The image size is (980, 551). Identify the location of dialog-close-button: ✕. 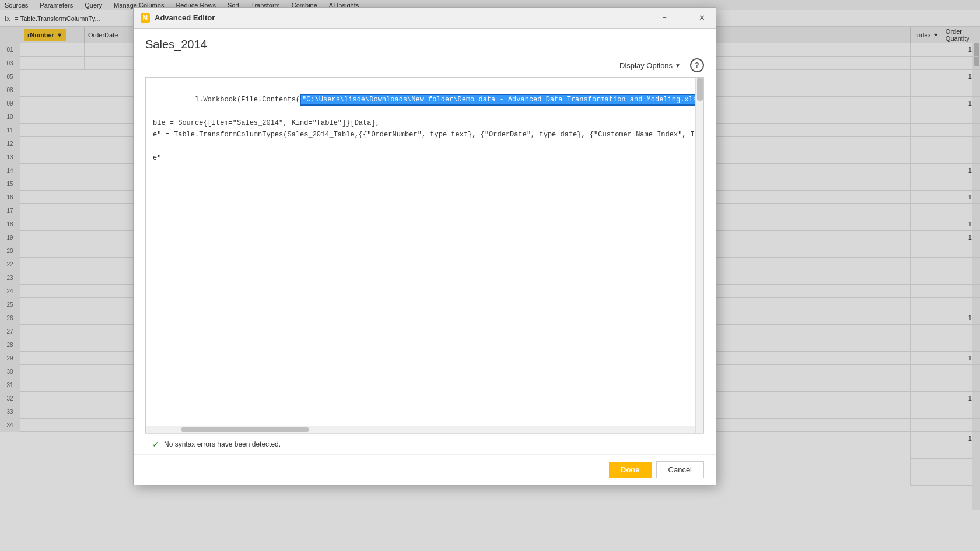
(702, 18).